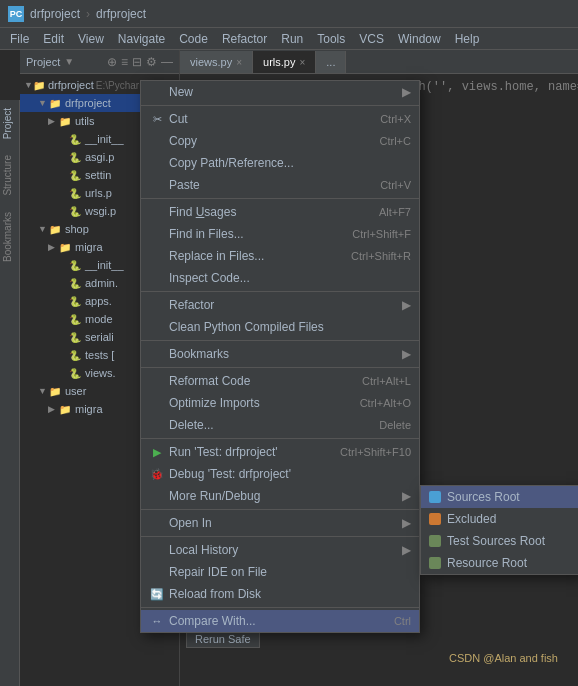 This screenshot has height=686, width=578. What do you see at coordinates (280, 594) in the screenshot?
I see `ctx-reload: 🔄 Reload from Disk` at bounding box center [280, 594].